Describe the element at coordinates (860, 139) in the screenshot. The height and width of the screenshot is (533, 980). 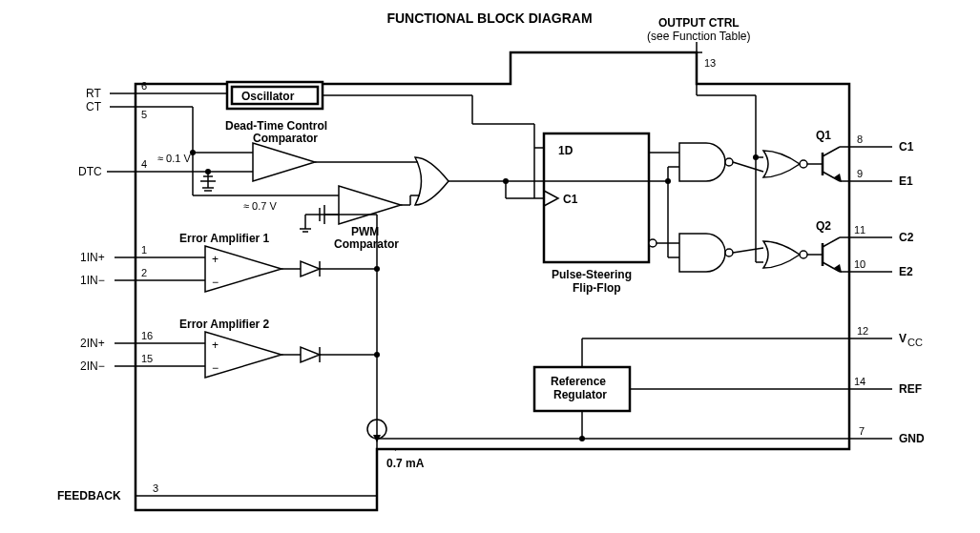
I see `pin-c1-num: 8` at that location.